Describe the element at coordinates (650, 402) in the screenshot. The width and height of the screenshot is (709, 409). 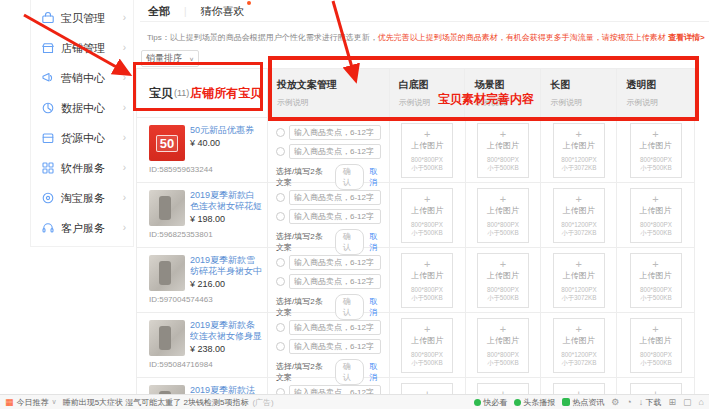
I see `download-button: ↓ 下载` at that location.